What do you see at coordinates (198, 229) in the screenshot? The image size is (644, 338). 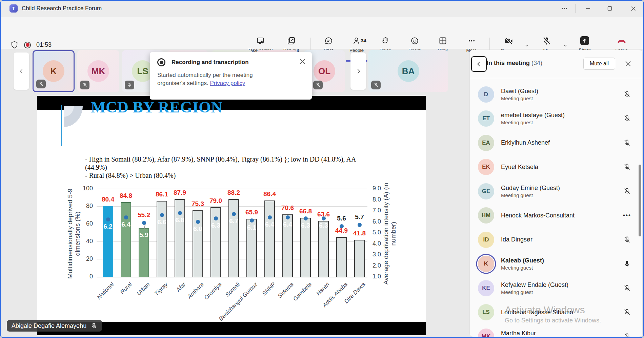 I see `intensity-value-label: 6.0` at bounding box center [198, 229].